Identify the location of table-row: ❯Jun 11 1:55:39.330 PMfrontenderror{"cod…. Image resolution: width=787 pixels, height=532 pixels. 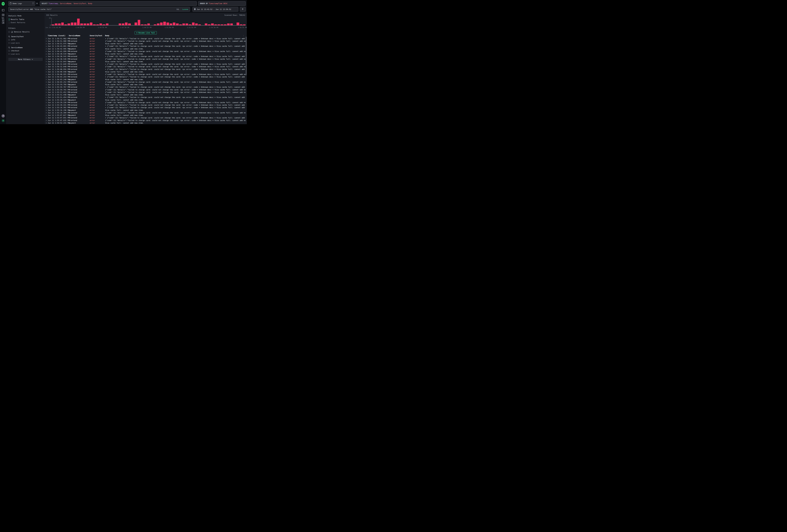
(146, 102).